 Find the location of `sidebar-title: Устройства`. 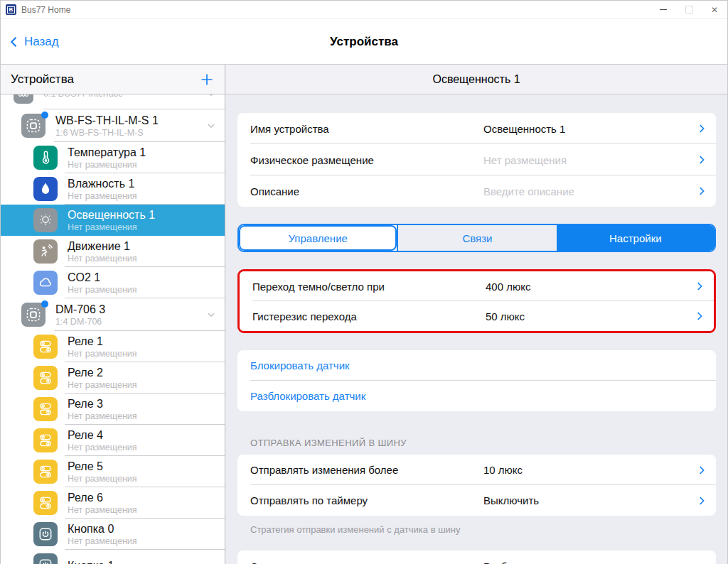

sidebar-title: Устройства is located at coordinates (43, 80).